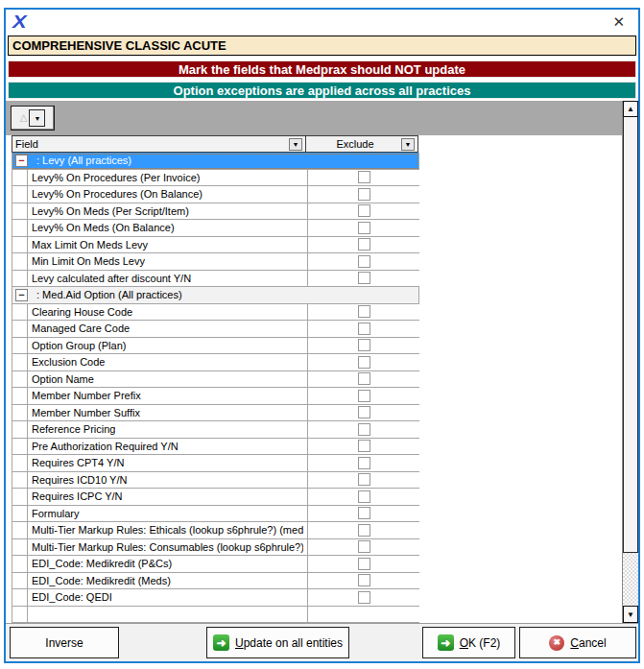 The image size is (644, 669). What do you see at coordinates (631, 335) in the screenshot?
I see `scrollbar-thumb` at bounding box center [631, 335].